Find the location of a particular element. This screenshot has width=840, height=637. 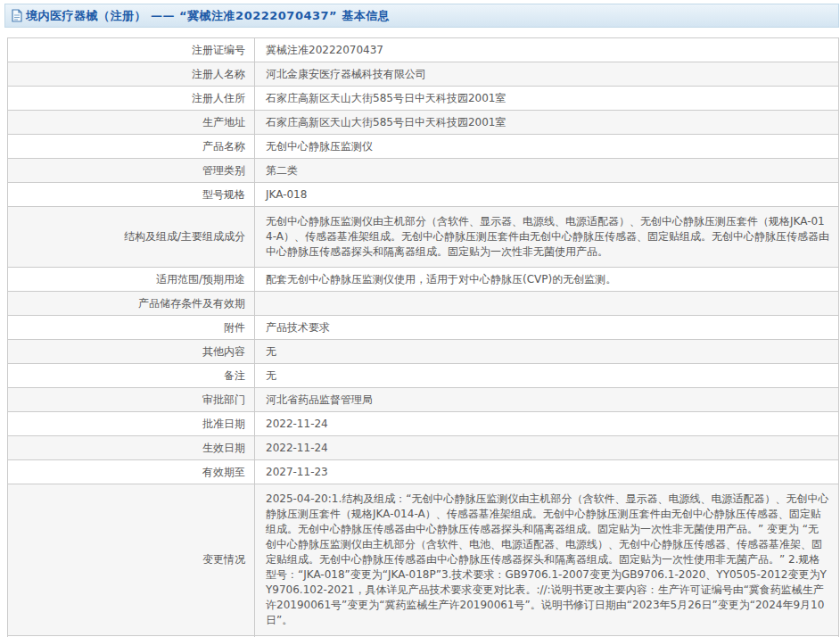

row-value: 2027-11-23 is located at coordinates (548, 473).